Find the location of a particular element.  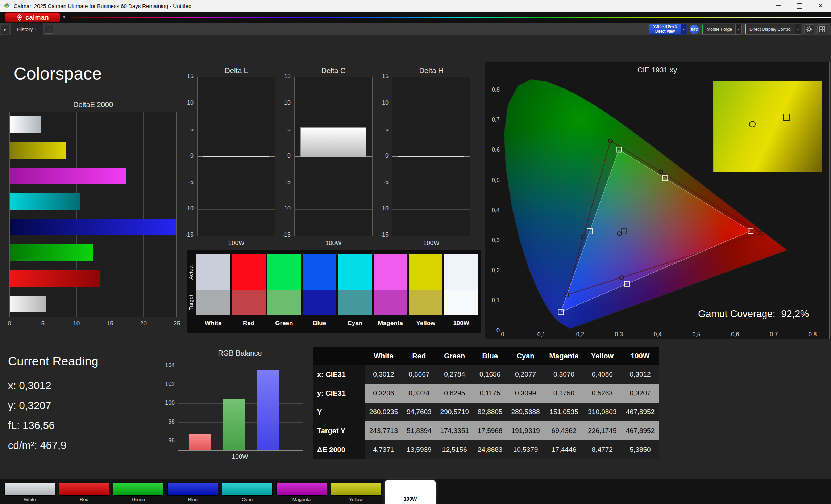

axis-tick-label: 0,8 is located at coordinates (496, 90).